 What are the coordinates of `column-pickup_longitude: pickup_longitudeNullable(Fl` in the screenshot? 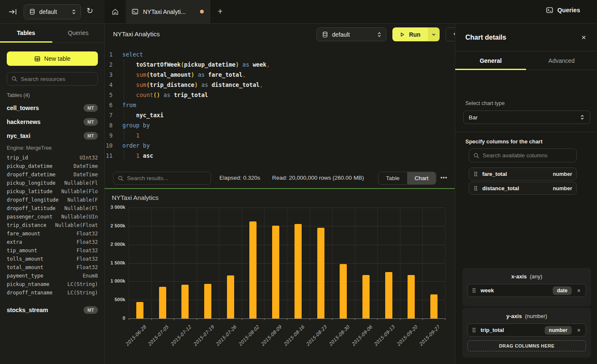 It's located at (52, 183).